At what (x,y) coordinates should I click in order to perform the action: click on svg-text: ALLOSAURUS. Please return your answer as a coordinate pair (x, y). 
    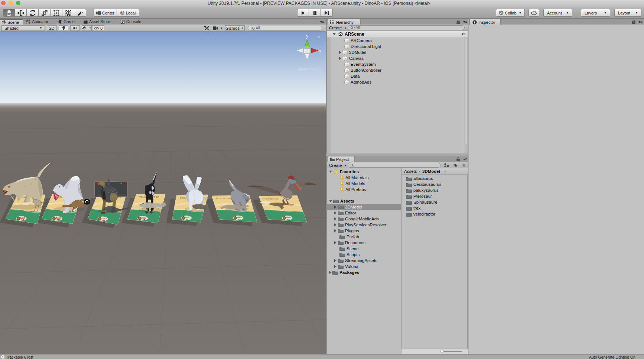
    Looking at the image, I should click on (224, 198).